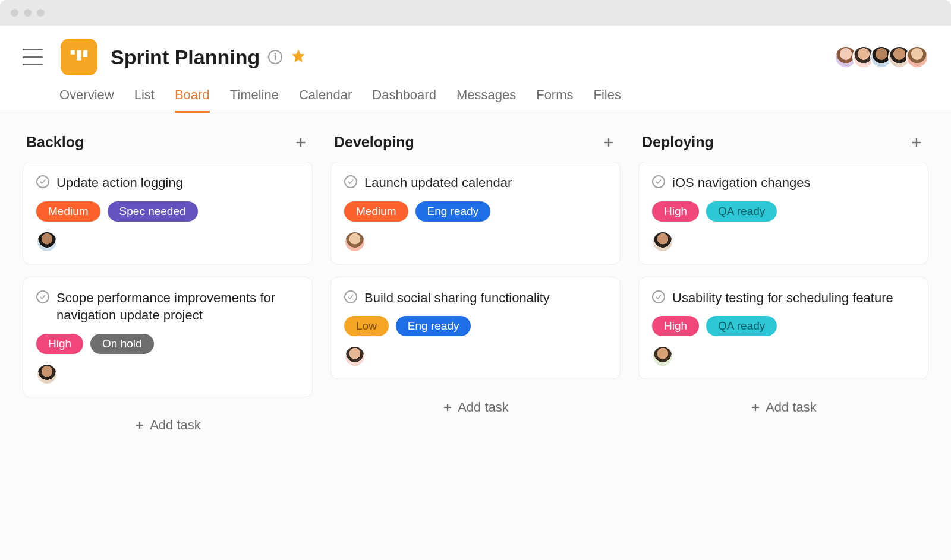 The image size is (951, 560). I want to click on tag-pill: Low, so click(366, 326).